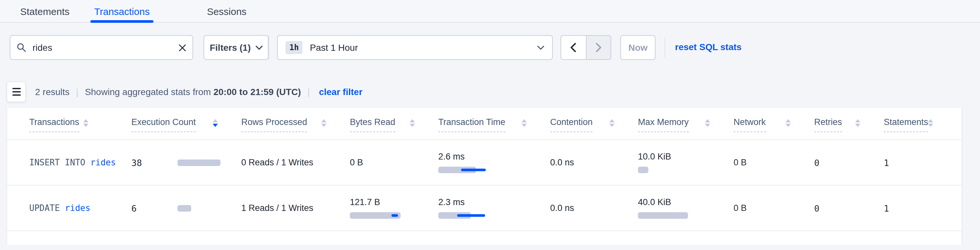 The height and width of the screenshot is (250, 980). I want to click on column-label: Retries, so click(828, 125).